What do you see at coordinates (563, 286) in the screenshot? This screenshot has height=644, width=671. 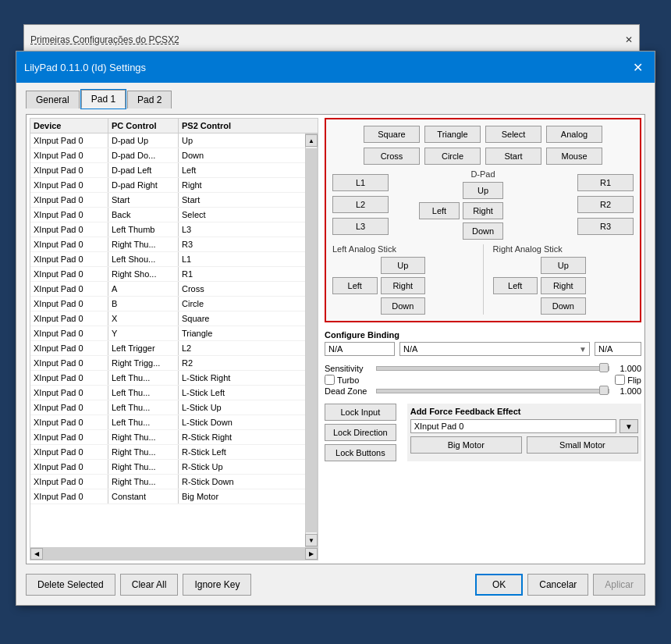 I see `btn-rstick-right: Right` at bounding box center [563, 286].